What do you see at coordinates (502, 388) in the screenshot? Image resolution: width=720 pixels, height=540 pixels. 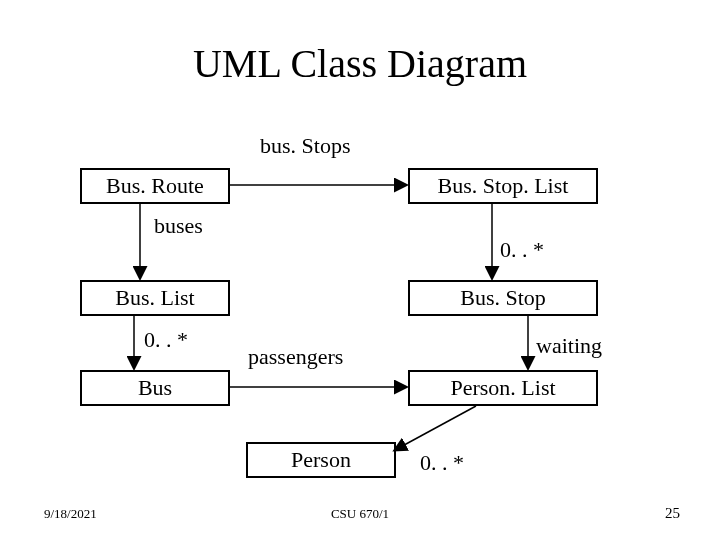 I see `class-label: Person. List` at bounding box center [502, 388].